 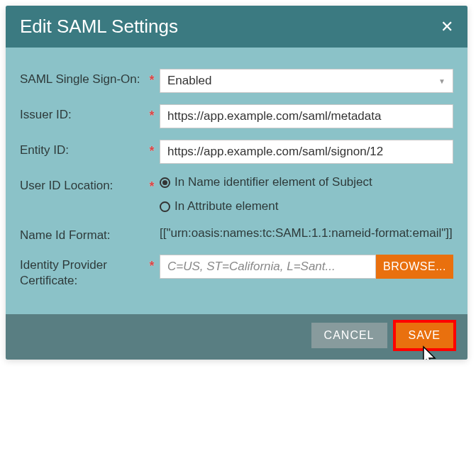 What do you see at coordinates (425, 335) in the screenshot?
I see `save-button: SAVE` at bounding box center [425, 335].